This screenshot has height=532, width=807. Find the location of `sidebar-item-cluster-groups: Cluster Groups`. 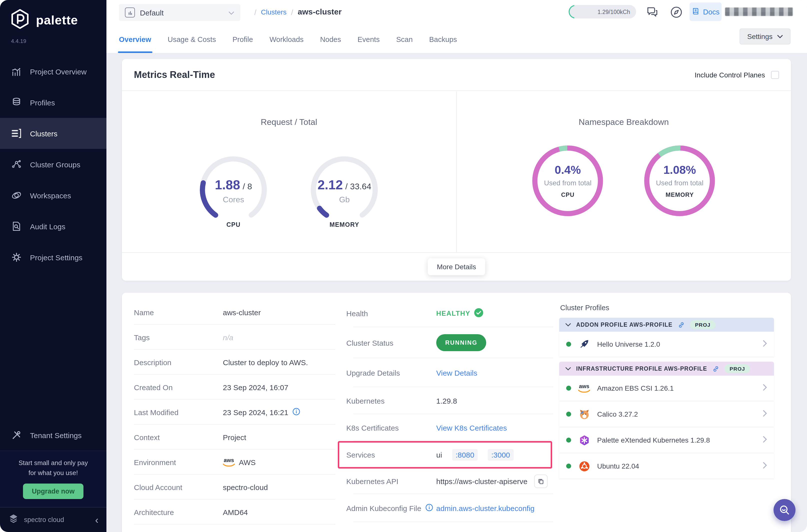

sidebar-item-cluster-groups: Cluster Groups is located at coordinates (53, 164).